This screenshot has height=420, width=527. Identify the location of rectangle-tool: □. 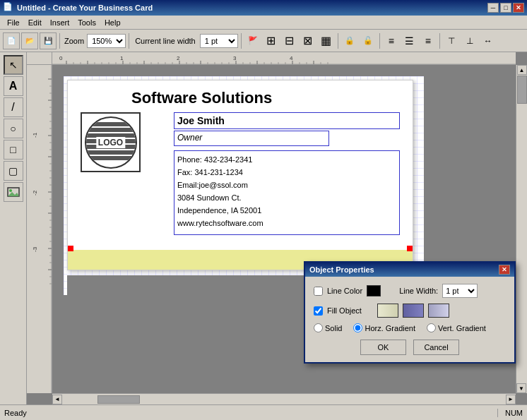
(13, 150).